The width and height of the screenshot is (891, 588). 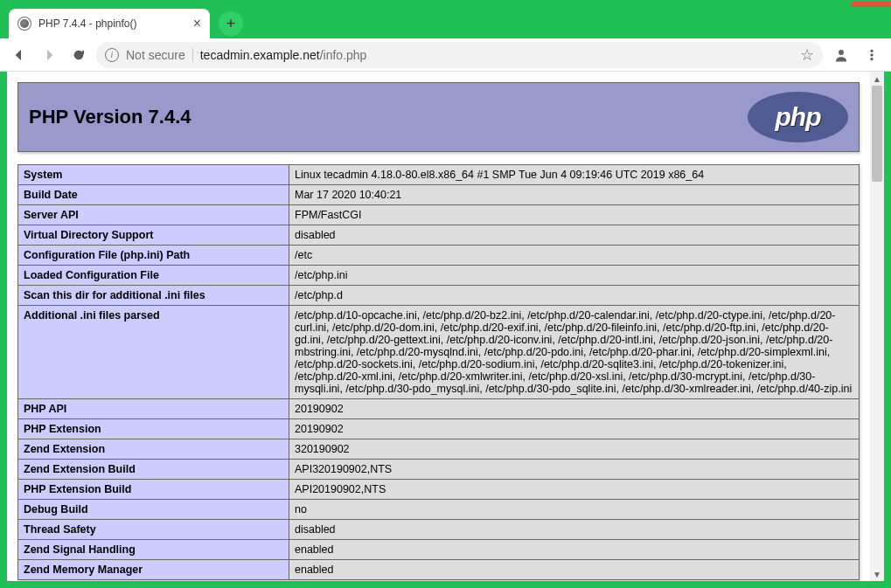 I want to click on config-key: Virtual Directory Support, so click(x=154, y=236).